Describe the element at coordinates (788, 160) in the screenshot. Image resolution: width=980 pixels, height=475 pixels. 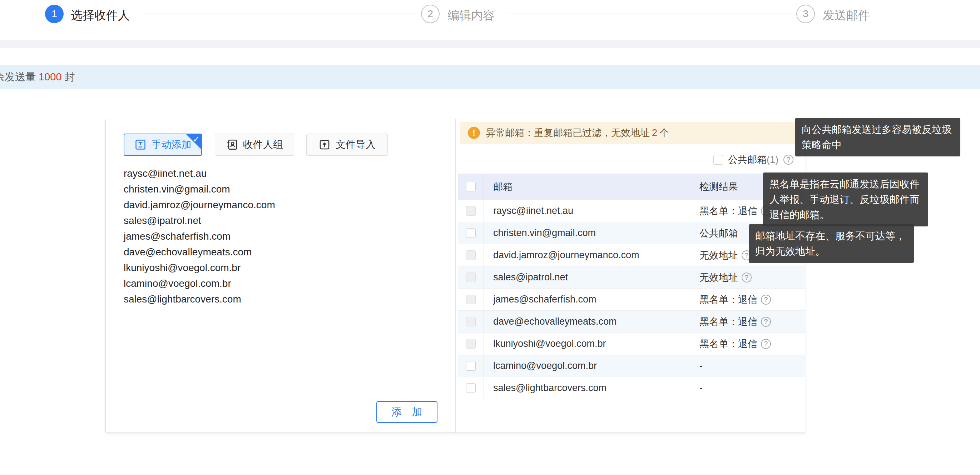
I see `public-mailbox-help-icon: ?` at that location.